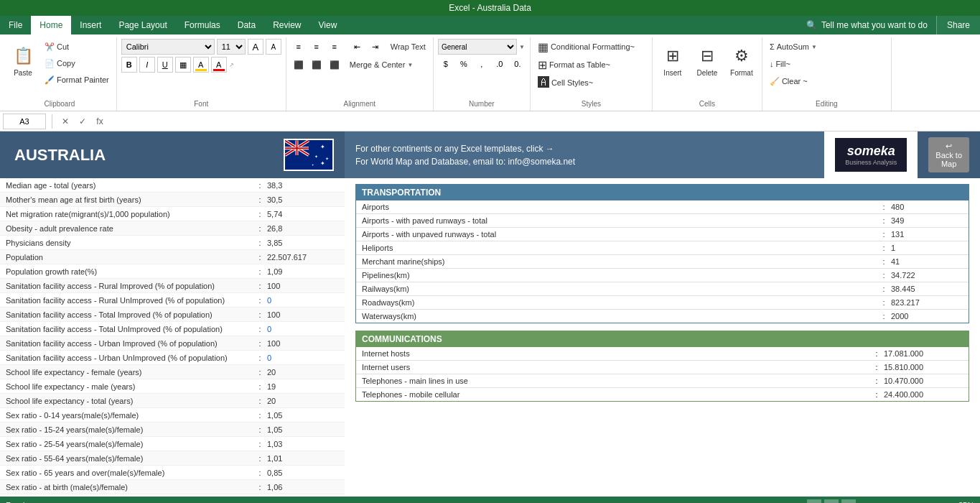  I want to click on transportation-row: Merchant marine(ships) : 41, so click(662, 262).